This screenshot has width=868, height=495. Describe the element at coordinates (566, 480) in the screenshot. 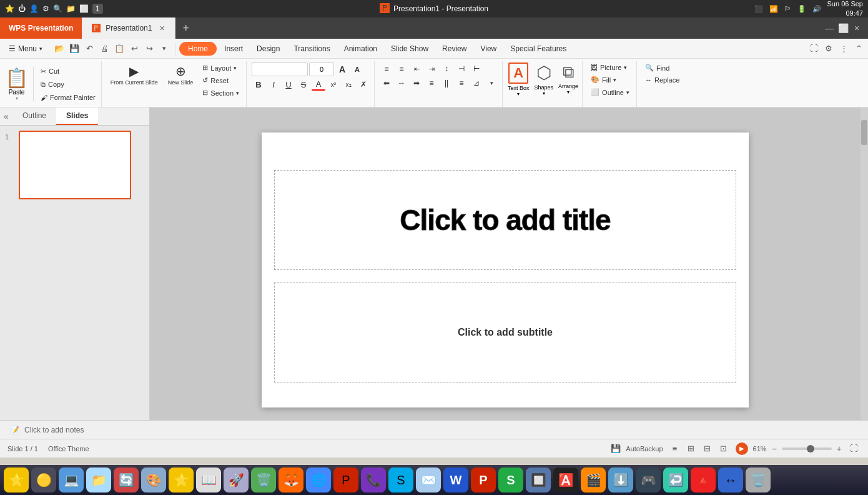

I see `taskbar-amazon-icon: 🅰️` at that location.